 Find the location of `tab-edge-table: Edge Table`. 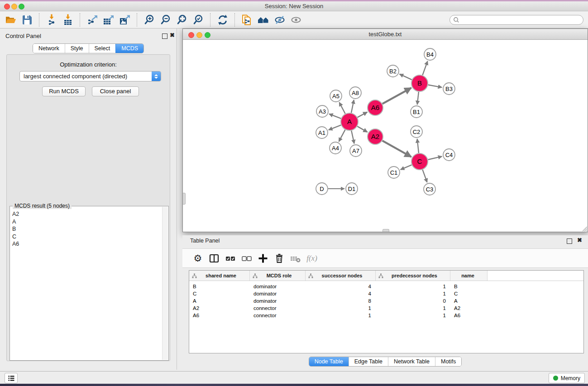

tab-edge-table: Edge Table is located at coordinates (368, 362).